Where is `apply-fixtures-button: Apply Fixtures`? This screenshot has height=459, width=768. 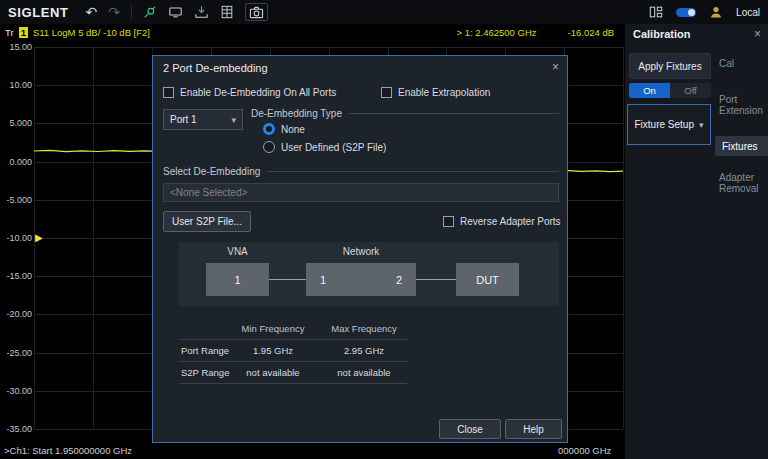 apply-fixtures-button: Apply Fixtures is located at coordinates (670, 66).